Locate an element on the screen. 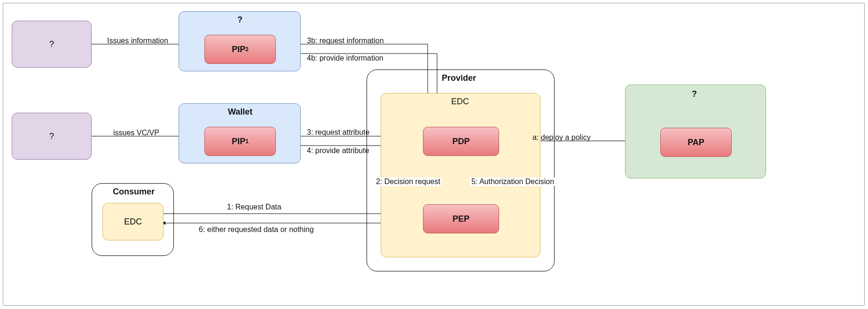  pip1-label-base: PIP is located at coordinates (239, 142).